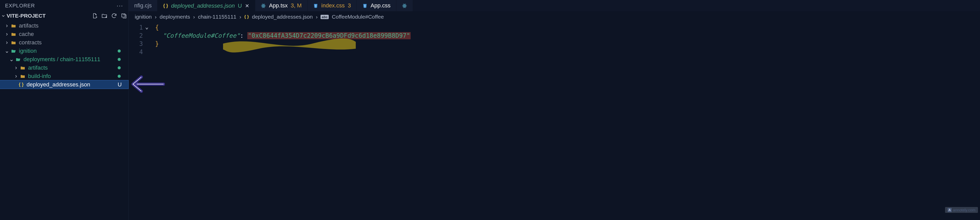 The image size is (980, 220). I want to click on explorer-more-icon: ···, so click(120, 5).